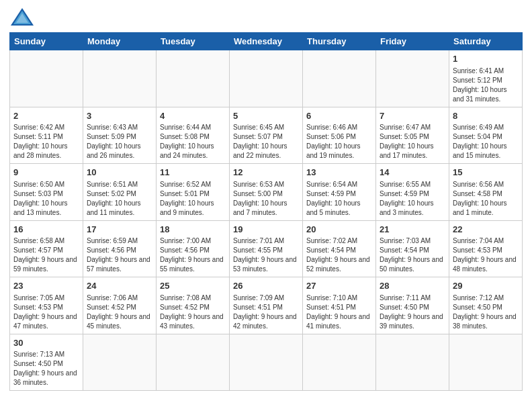 This screenshot has width=532, height=411. What do you see at coordinates (266, 306) in the screenshot?
I see `calendar-week-row: 23Sunrise: 7:05 AM Sunset: 4:53 PM Dayli…` at bounding box center [266, 306].